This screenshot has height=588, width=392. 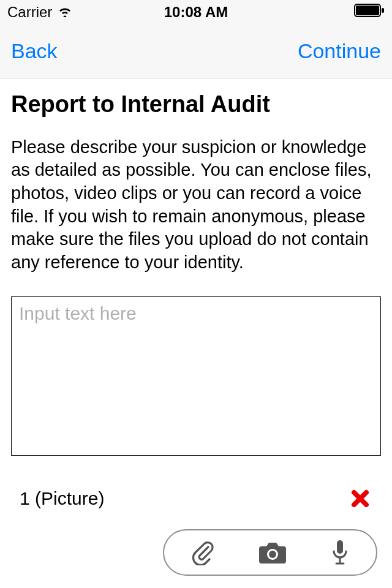 I want to click on attachment-label: 1 (Picture), so click(x=62, y=499).